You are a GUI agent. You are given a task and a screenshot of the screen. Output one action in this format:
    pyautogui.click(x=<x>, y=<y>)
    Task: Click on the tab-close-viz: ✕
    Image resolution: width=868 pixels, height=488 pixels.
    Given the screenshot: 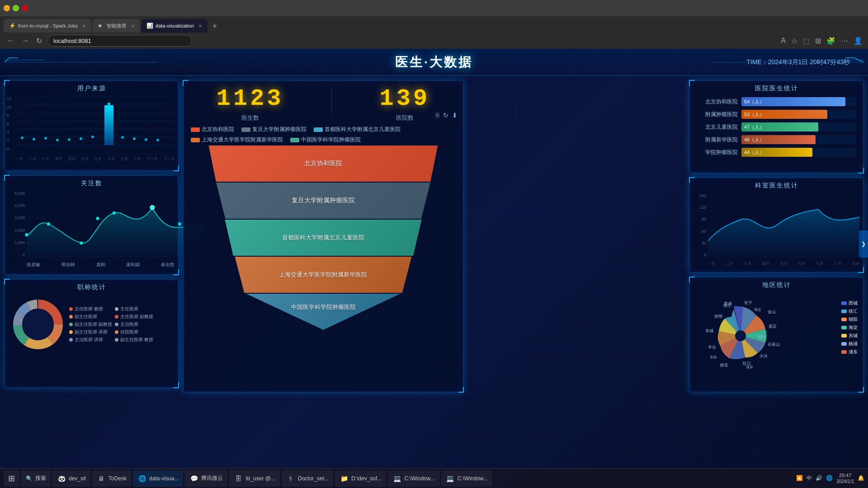 What is the action you would take?
    pyautogui.click(x=200, y=26)
    